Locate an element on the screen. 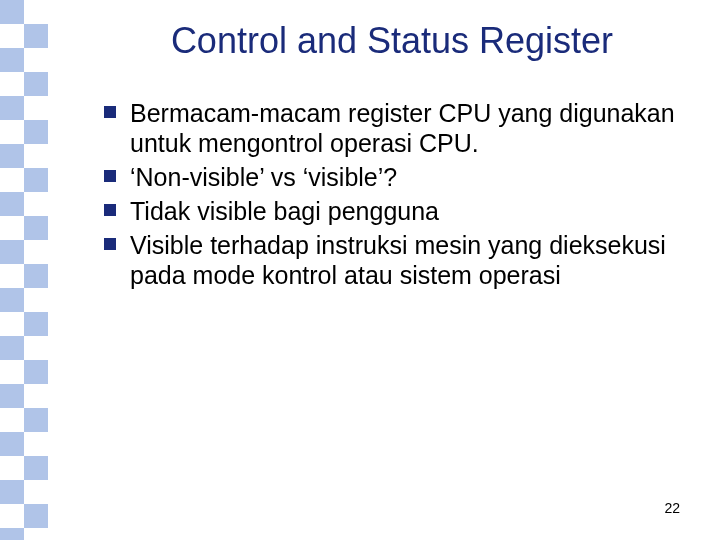  list-item: ‘Non-visible’ vs ‘visible’? is located at coordinates (392, 177).